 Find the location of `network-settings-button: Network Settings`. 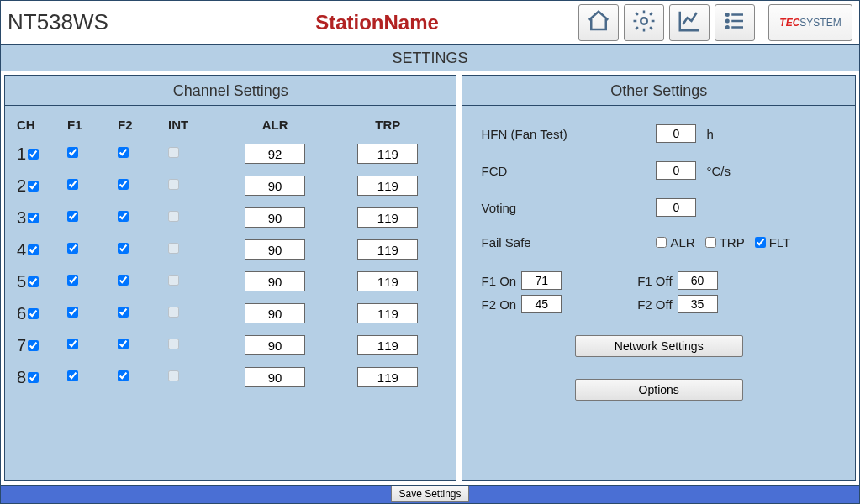

network-settings-button: Network Settings is located at coordinates (659, 346).